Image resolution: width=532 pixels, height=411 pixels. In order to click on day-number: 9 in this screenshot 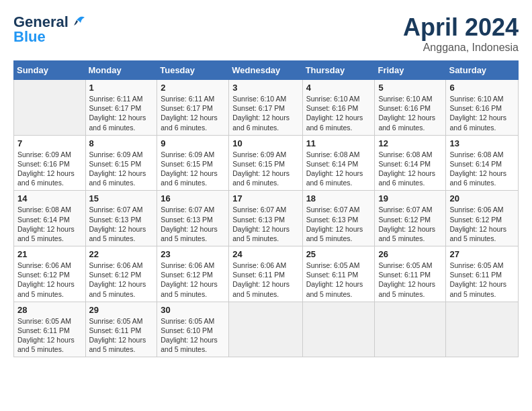, I will do `click(193, 144)`.